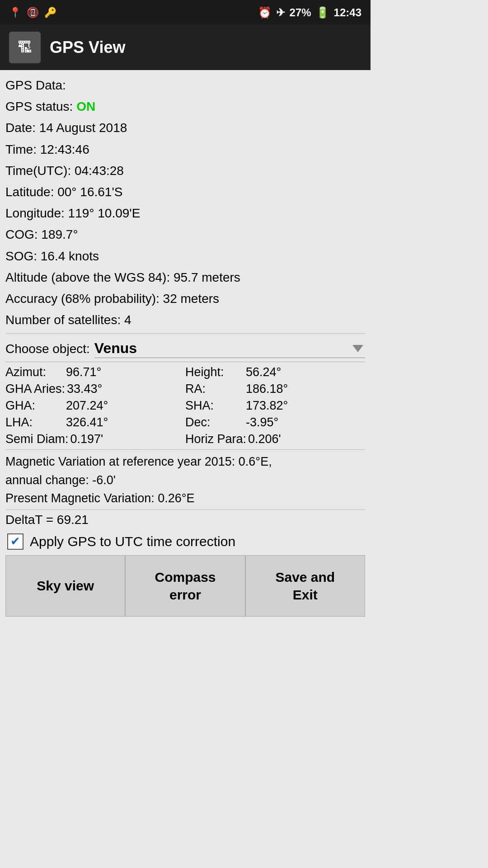  What do you see at coordinates (83, 127) in the screenshot?
I see `date-value: 14 August 2018` at bounding box center [83, 127].